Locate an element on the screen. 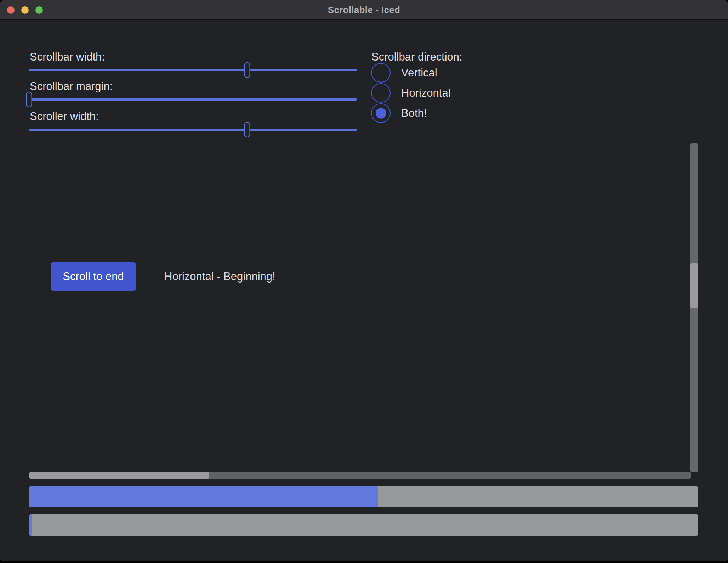  radio-vertical is located at coordinates (381, 73).